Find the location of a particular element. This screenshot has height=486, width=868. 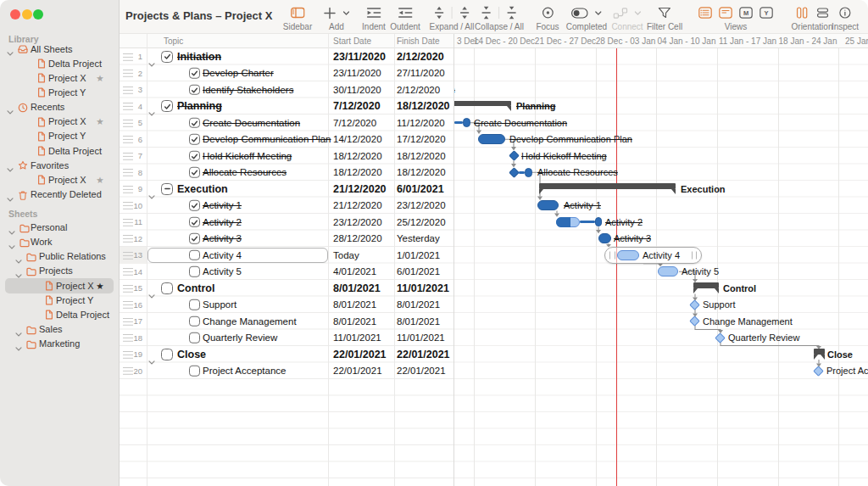

sidebar-item-work: Work is located at coordinates (59, 243).